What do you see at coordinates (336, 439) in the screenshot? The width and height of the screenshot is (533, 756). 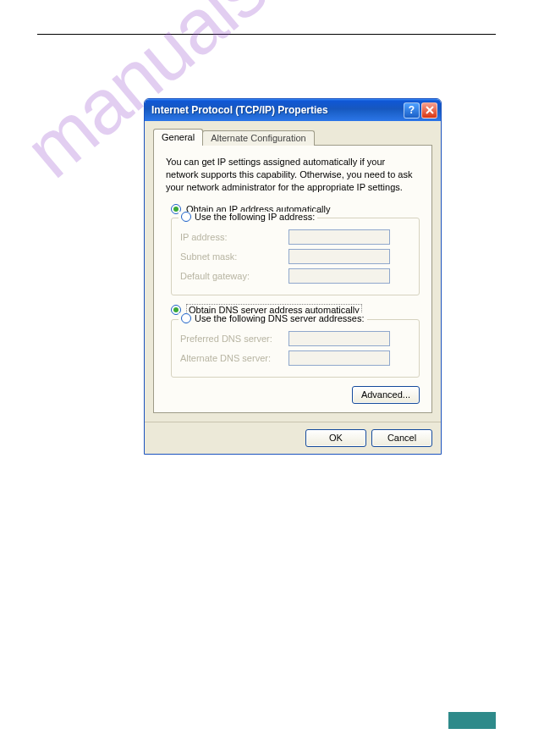 I see `ok-button: OK` at bounding box center [336, 439].